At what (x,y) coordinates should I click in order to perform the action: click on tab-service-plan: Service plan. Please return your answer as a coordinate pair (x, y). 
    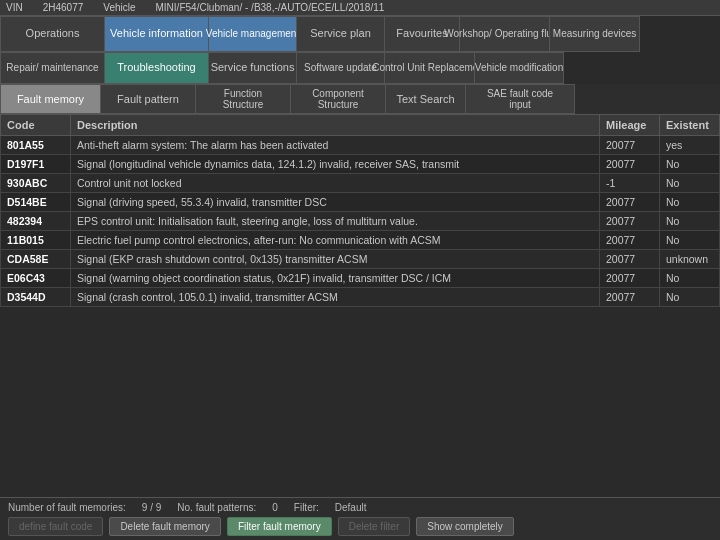
    Looking at the image, I should click on (340, 34).